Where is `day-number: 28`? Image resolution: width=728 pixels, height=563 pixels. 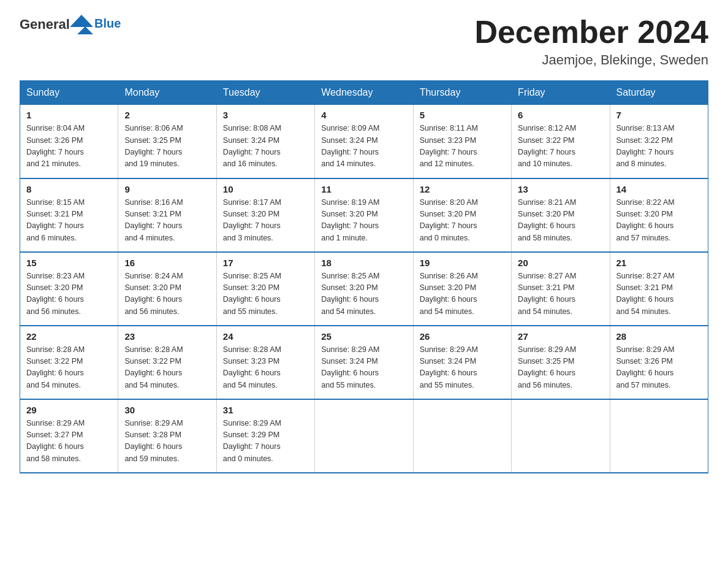 day-number: 28 is located at coordinates (659, 336).